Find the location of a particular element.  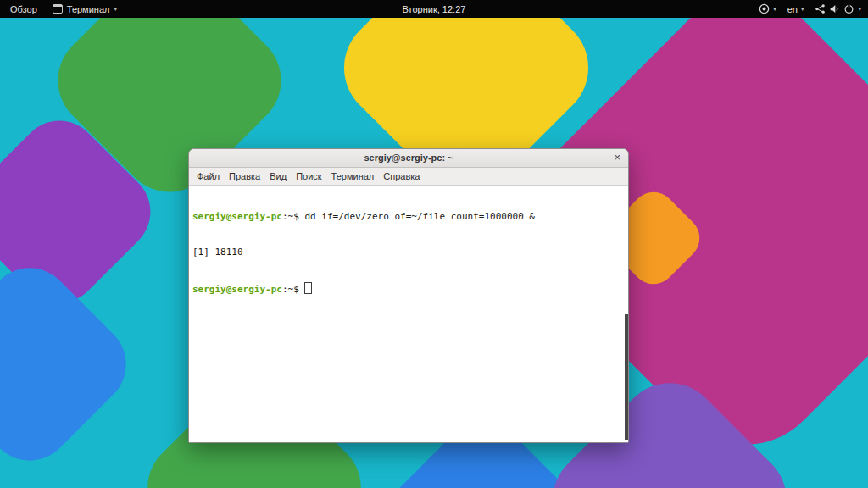

command-text: dd if=/dev/zero of=~/file count=1000000 … is located at coordinates (420, 217).